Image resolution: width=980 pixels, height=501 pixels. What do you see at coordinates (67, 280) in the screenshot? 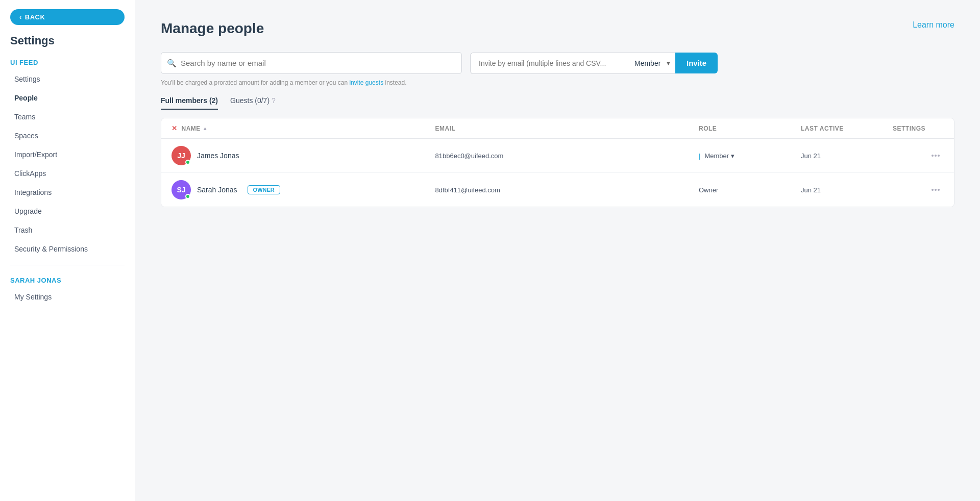
I see `user-section-title: SARAH JONAS` at bounding box center [67, 280].